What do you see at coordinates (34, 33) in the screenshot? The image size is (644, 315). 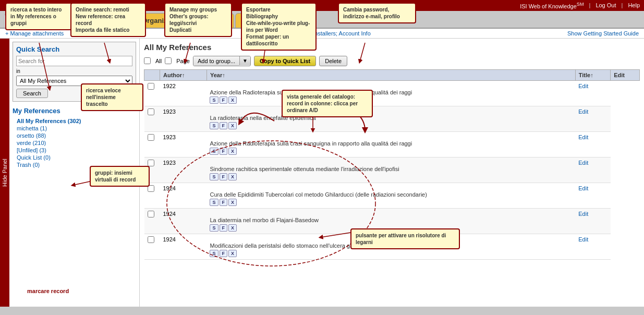 I see `manage-attachments-link: + Manage attachments` at bounding box center [34, 33].